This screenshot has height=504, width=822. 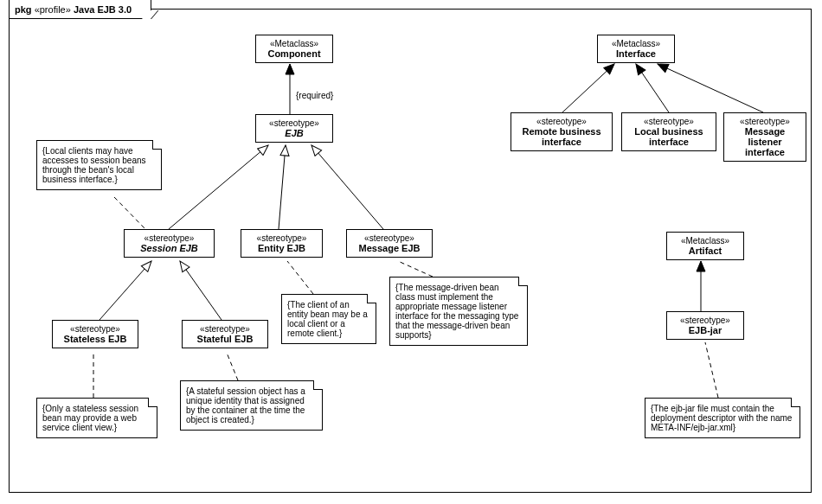 What do you see at coordinates (765, 137) in the screenshot?
I see `node-message-listener-interface: «stereotype» Message listener interface` at bounding box center [765, 137].